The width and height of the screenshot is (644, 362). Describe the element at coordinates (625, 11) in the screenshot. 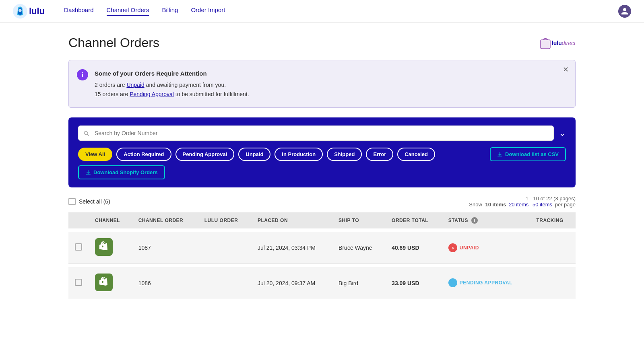

I see `user-menu` at that location.